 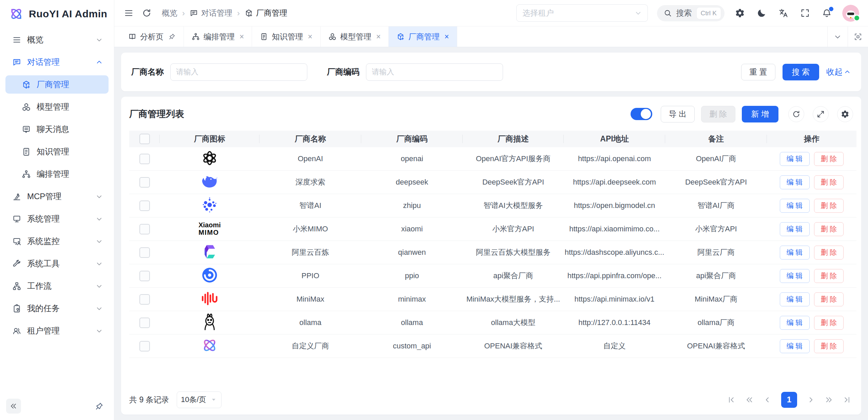 I want to click on export-button: 导 出, so click(x=678, y=114).